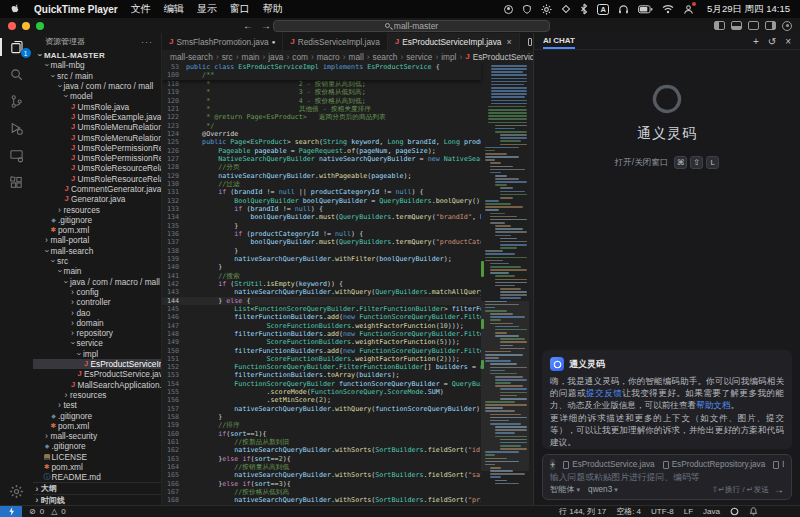  I want to click on tree-item-mall-security: ›mall-security, so click(97, 436).